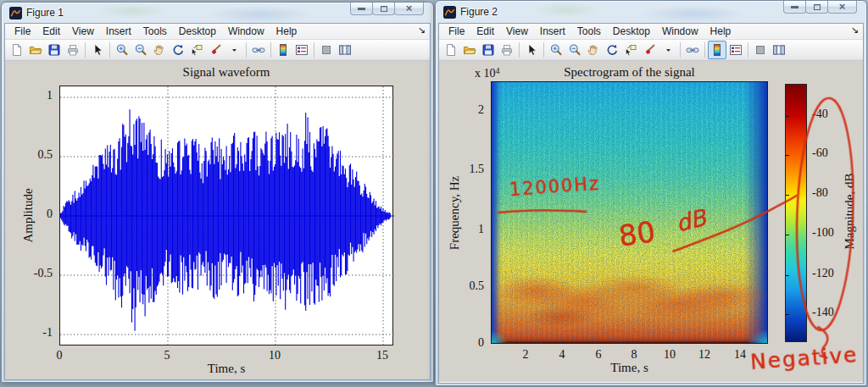 This screenshot has width=868, height=387. I want to click on plot1-xtick: 10, so click(275, 356).